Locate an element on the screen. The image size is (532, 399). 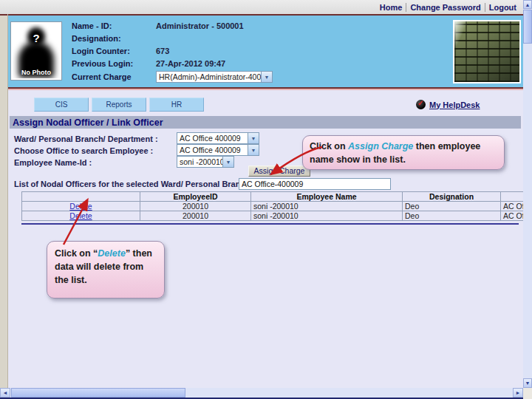
login-counter-value: 673 is located at coordinates (163, 52).